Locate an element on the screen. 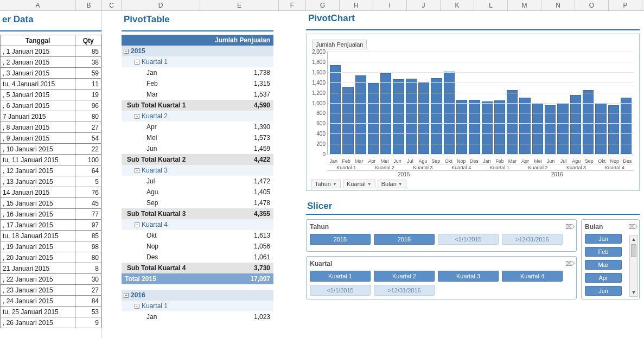 The height and width of the screenshot is (338, 644). table-row: 14 Januari 201576 is located at coordinates (51, 193).